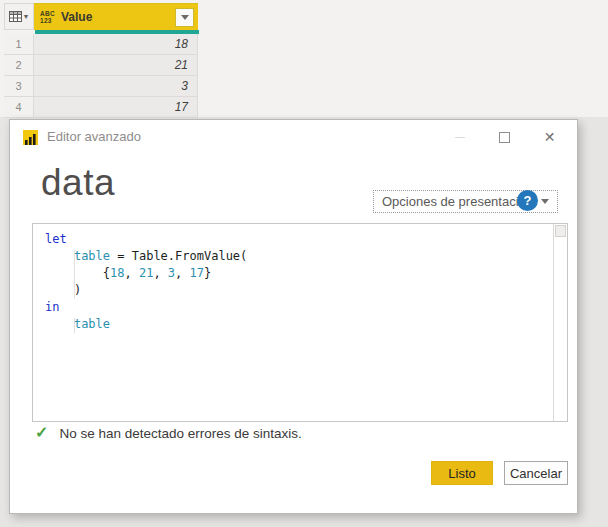 The width and height of the screenshot is (608, 527). I want to click on table-row: 221, so click(102, 66).